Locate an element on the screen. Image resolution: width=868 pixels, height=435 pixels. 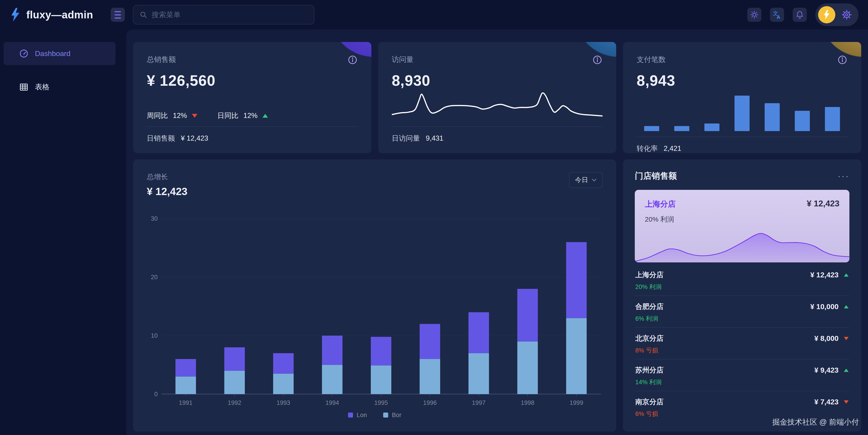
stat-footer-label: 日访问量 is located at coordinates (406, 138).